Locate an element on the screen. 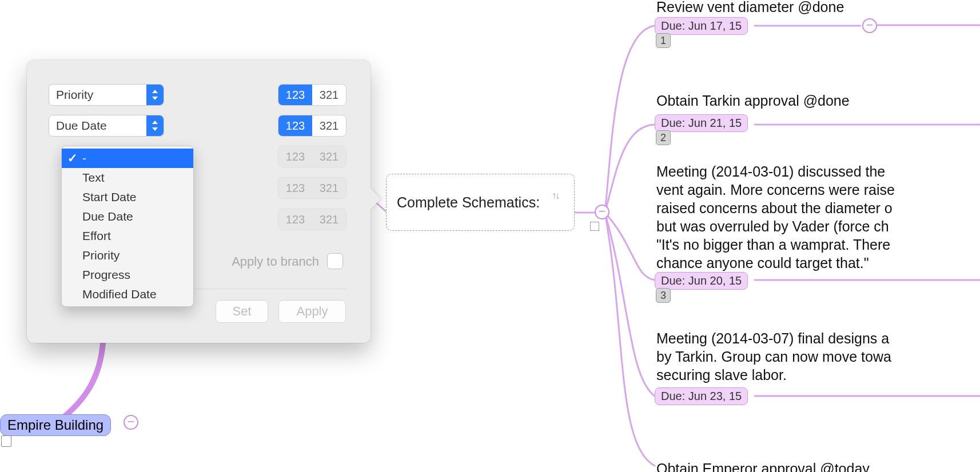  select-value: Priority is located at coordinates (74, 95).